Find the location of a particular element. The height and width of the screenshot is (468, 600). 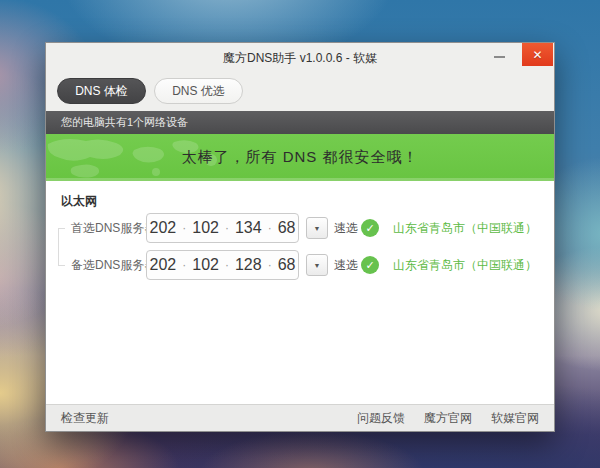

primary-dns-row: 首选DNS服务器 202 · 102 · 134 · 68 ▼ 速选 ✓ 山东省 is located at coordinates (300, 228).